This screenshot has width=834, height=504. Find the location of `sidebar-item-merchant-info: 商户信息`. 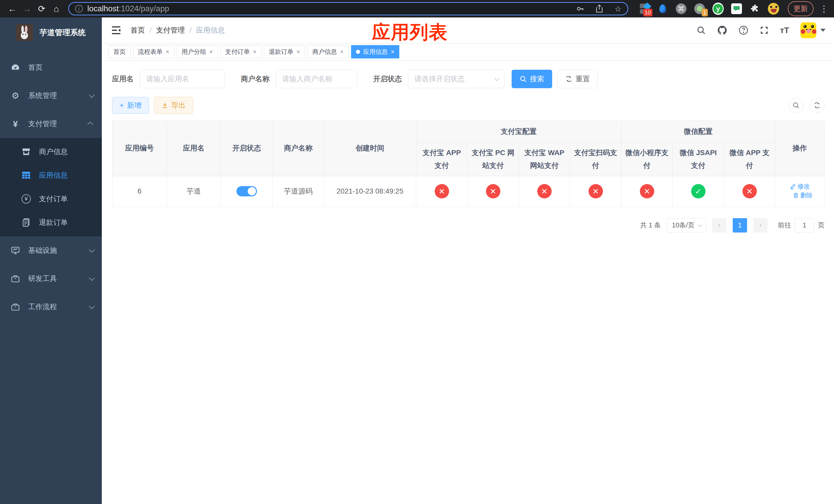

sidebar-item-merchant-info: 商户信息 is located at coordinates (51, 152).